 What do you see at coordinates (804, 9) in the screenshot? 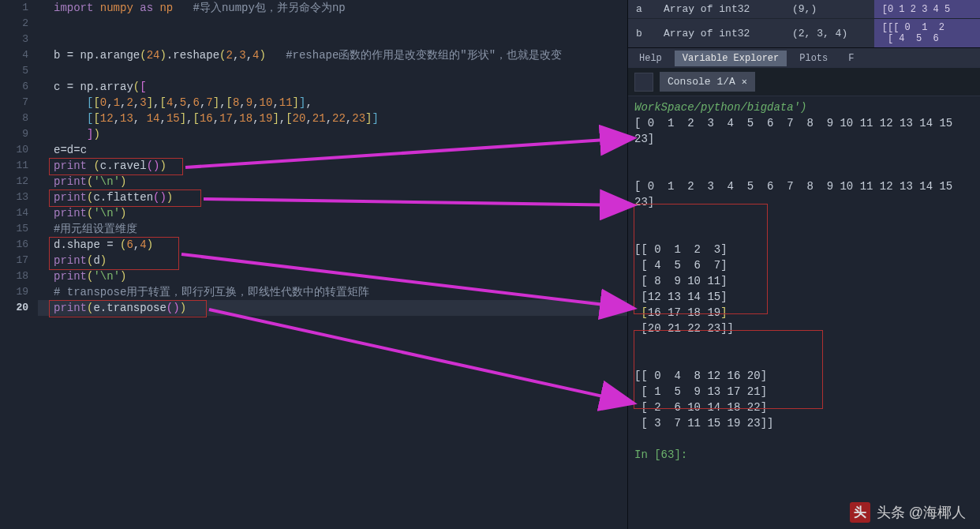
I see `variable-row: aArray of int32(9,)[0 1 2 3 4 5` at bounding box center [804, 9].